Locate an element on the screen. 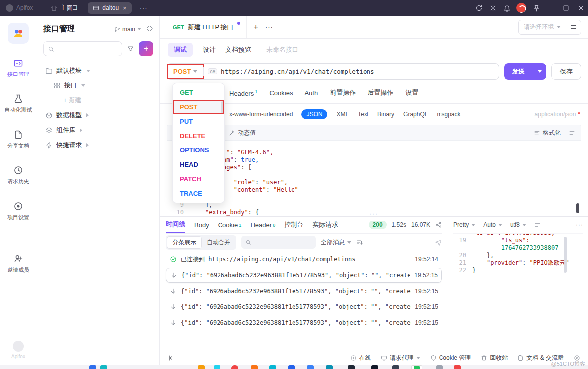 This screenshot has width=588, height=369. tree-item-component-lib: 组件库 is located at coordinates (98, 130).